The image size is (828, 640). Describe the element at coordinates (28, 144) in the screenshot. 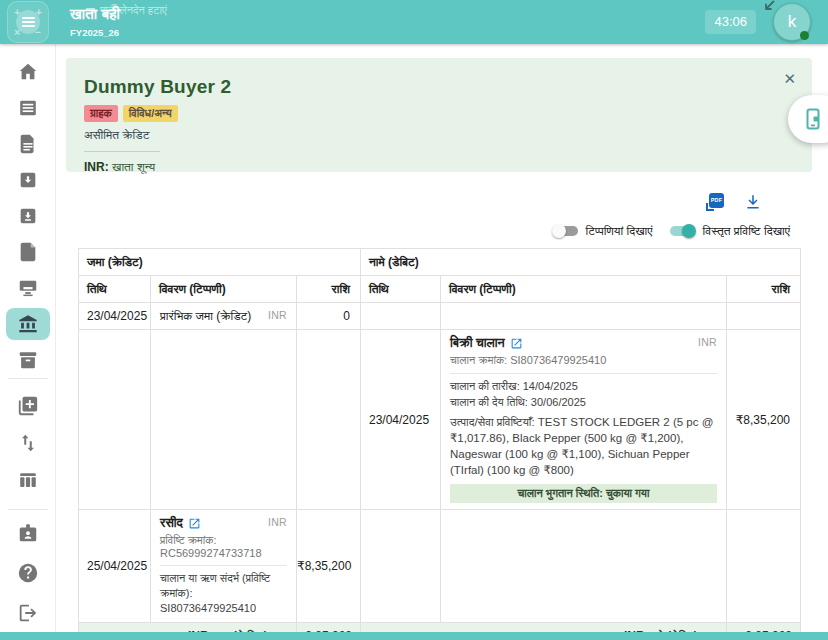

I see `sidebar-item-documents` at that location.